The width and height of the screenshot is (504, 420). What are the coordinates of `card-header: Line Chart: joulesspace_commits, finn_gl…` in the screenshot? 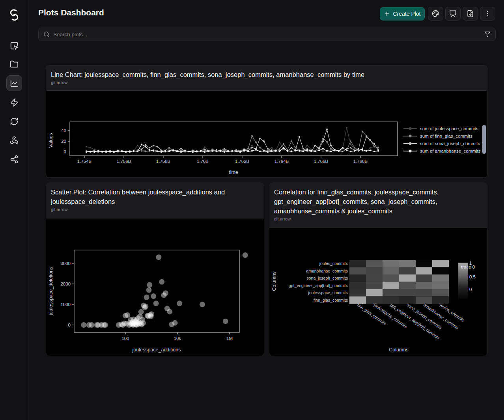 It's located at (267, 78).